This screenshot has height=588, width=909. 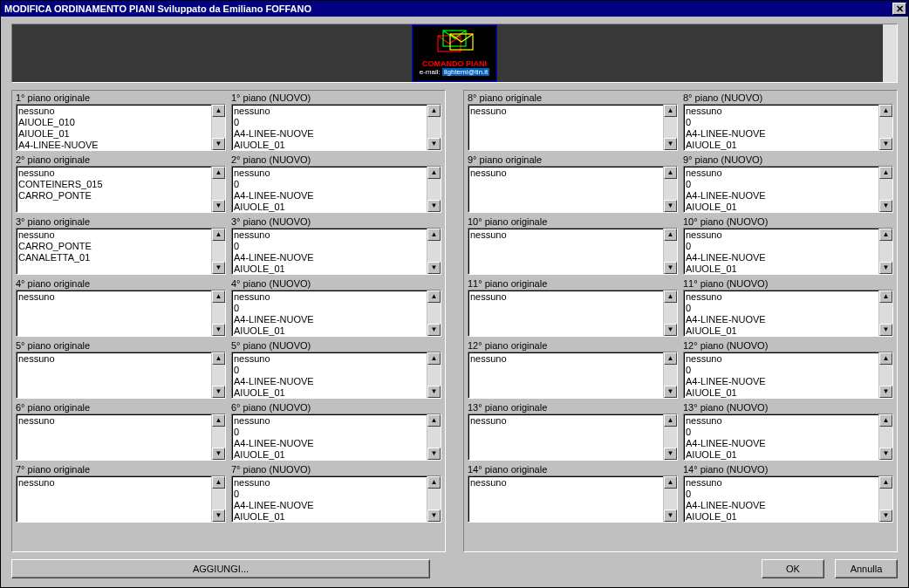 What do you see at coordinates (337, 251) in the screenshot?
I see `left-nuovo-3-listbox: nessuno0A4-LINEE-NUOVEAIUOLE_01▲▼` at bounding box center [337, 251].